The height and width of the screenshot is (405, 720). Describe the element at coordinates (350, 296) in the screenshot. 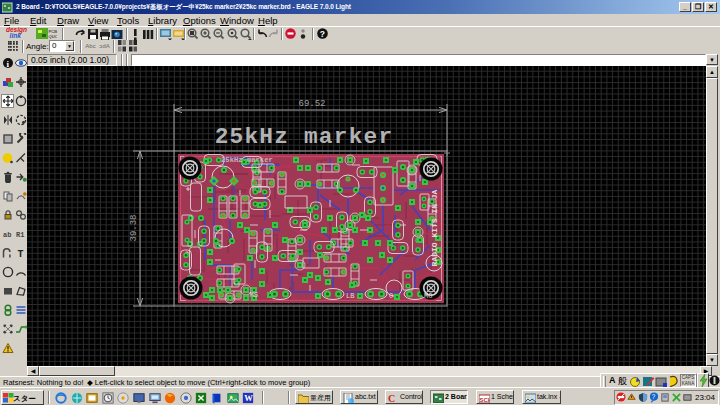

I see `svg-text: LB` at that location.